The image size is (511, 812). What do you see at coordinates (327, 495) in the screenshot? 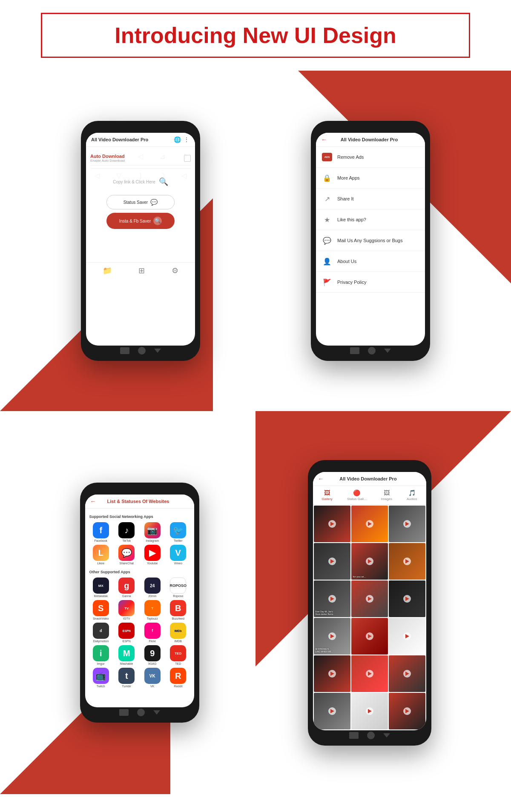
I see `tab-gallery: 🖼 Gallery` at bounding box center [327, 495].